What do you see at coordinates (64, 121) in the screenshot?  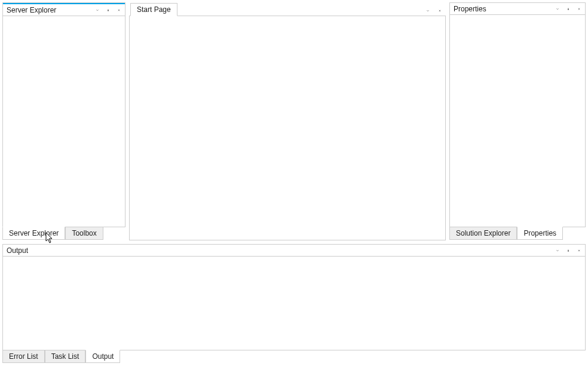 I see `server-explorer-body` at bounding box center [64, 121].